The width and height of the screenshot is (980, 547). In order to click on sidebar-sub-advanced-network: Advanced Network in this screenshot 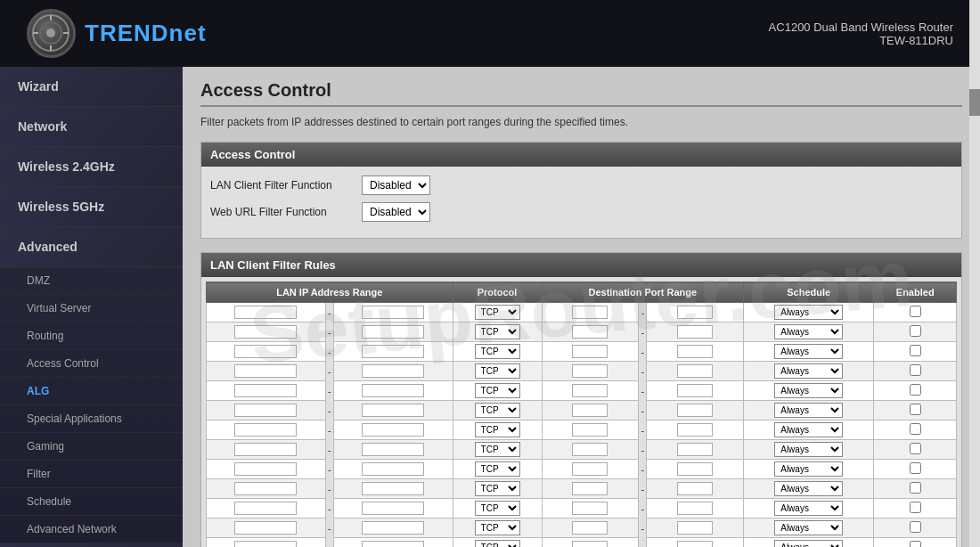, I will do `click(91, 529)`.